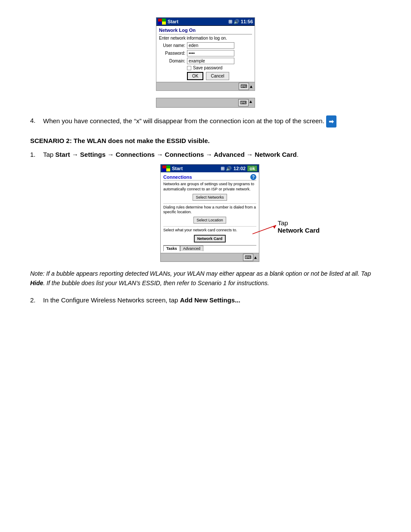 This screenshot has height=532, width=411. Describe the element at coordinates (217, 76) in the screenshot. I see `cancel-button: Cancel` at that location.